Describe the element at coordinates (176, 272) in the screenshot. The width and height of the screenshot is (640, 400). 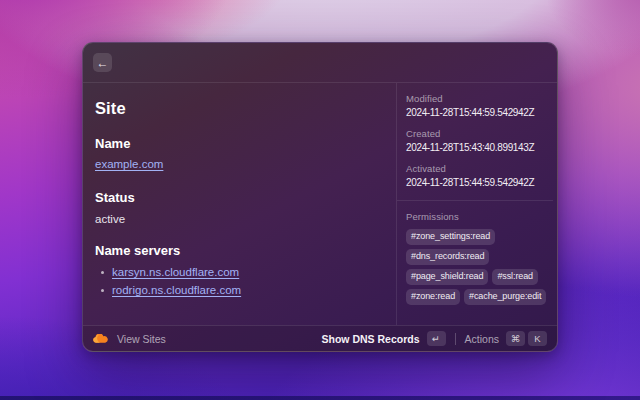
I see `nameserver-link: karsyn.ns.cloudflare.com` at that location.